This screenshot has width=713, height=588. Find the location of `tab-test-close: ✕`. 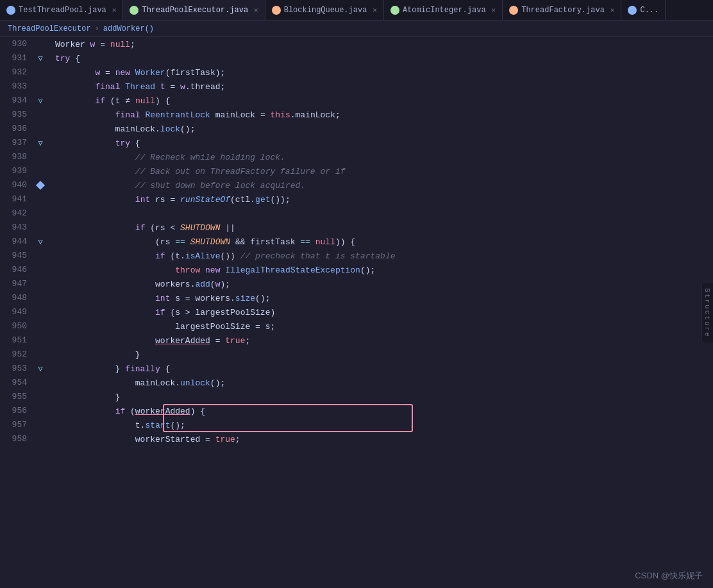

tab-test-close: ✕ is located at coordinates (114, 10).